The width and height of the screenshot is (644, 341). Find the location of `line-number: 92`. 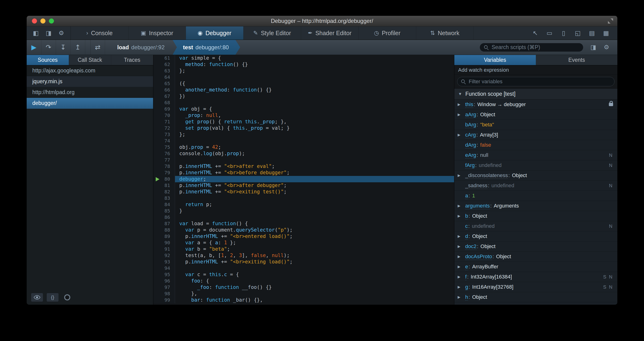

line-number: 92 is located at coordinates (164, 256).